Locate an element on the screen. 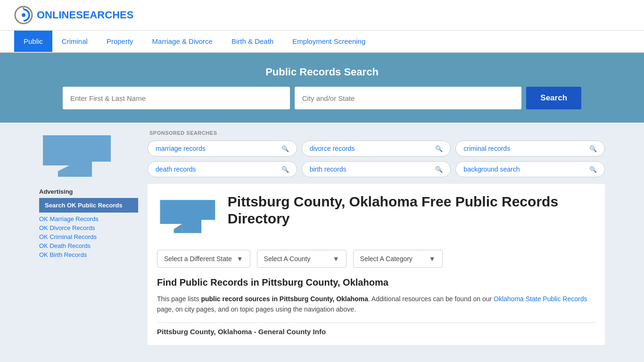  sidebar-link-death: OK Death Records is located at coordinates (89, 246).